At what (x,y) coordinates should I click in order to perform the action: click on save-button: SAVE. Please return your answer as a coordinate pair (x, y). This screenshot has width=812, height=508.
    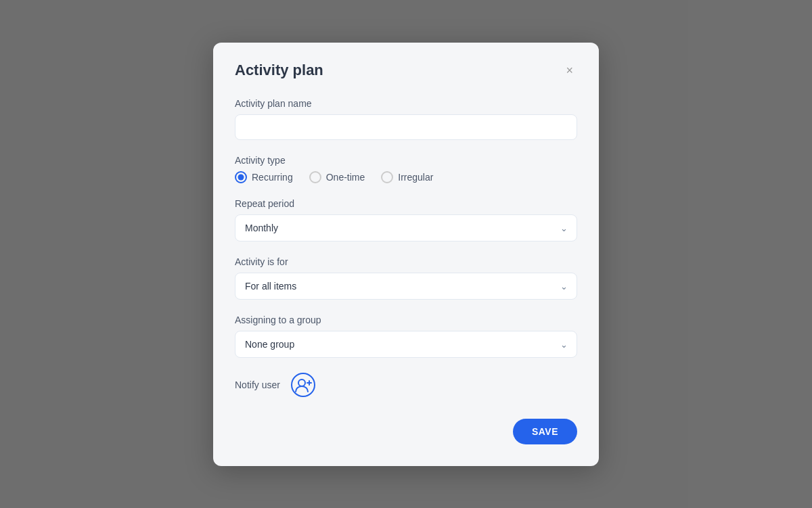
    Looking at the image, I should click on (545, 432).